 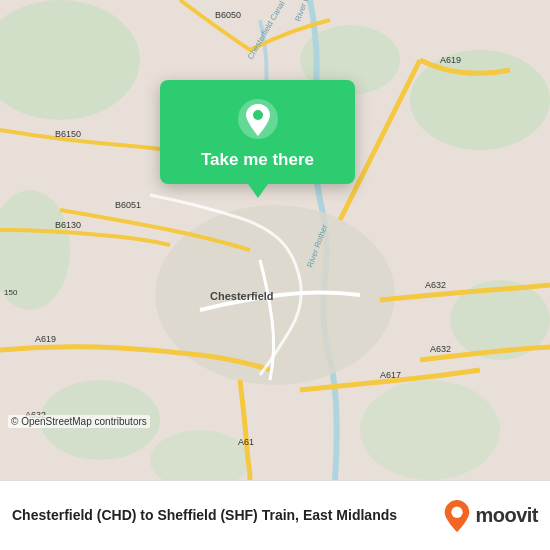 What do you see at coordinates (275, 515) in the screenshot?
I see `info-bar: Chesterfield (CHD) to Sheffield (SHF) Tr…` at bounding box center [275, 515].